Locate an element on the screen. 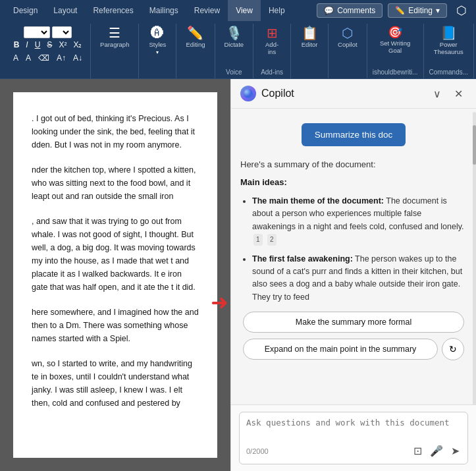 The width and height of the screenshot is (476, 471). set-writing-goal-button: 🎯 Set Writing Goal is located at coordinates (395, 41).